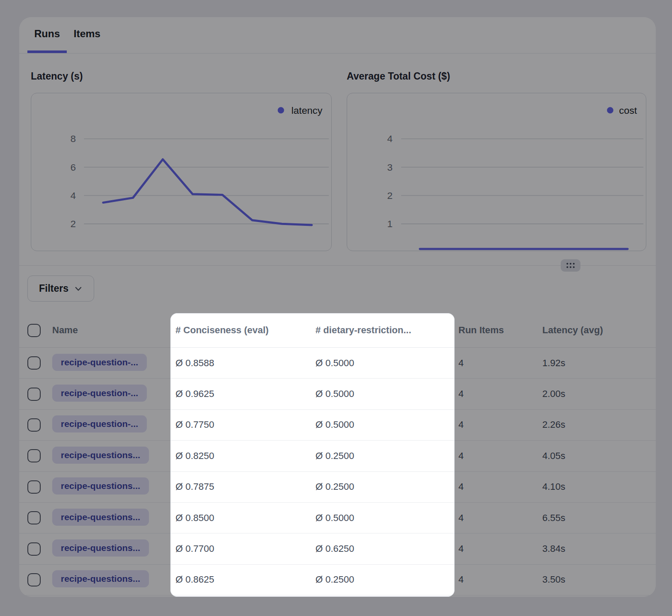 Image resolution: width=672 pixels, height=616 pixels. What do you see at coordinates (337, 549) in the screenshot?
I see `table-row: recipe-questions... Ø 0.7700 Ø 0.6250 4 …` at bounding box center [337, 549].